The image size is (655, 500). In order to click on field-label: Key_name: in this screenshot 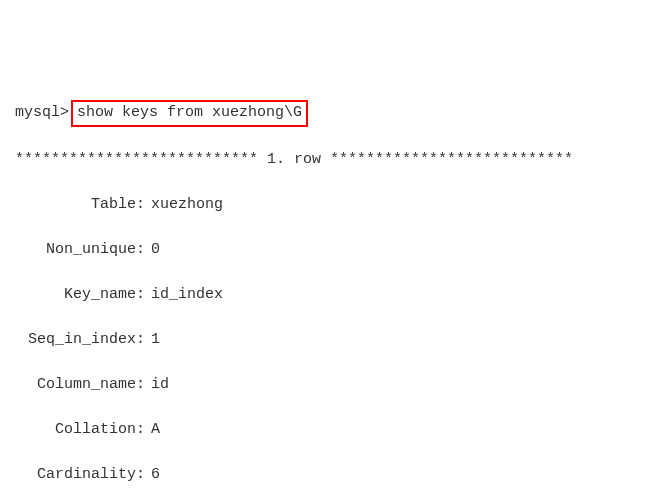, I will do `click(80, 296)`.